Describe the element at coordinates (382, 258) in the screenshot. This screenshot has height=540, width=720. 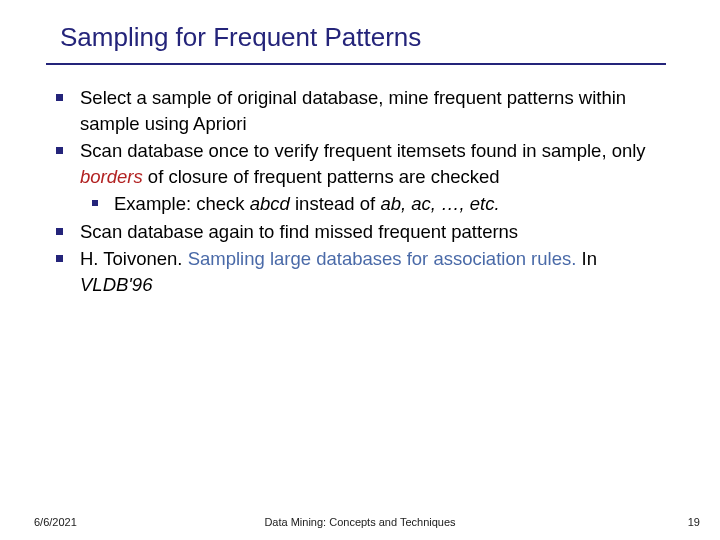
I see `reference-title: Sampling large databases for association…` at that location.